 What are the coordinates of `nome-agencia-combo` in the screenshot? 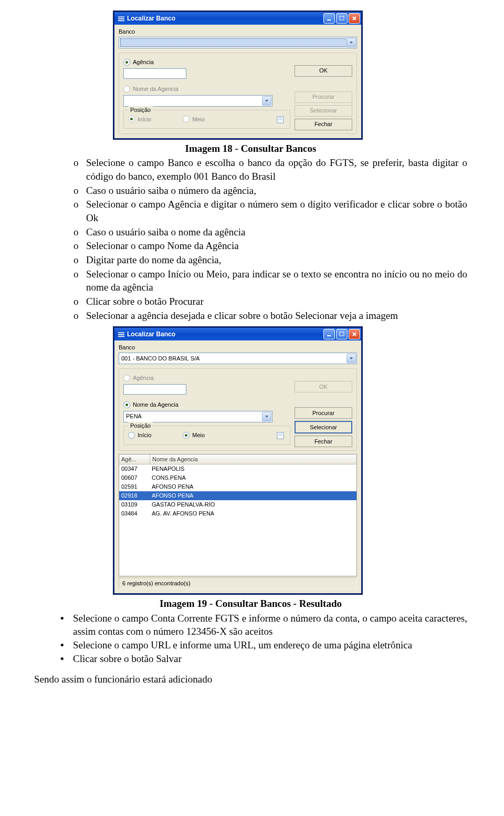 It's located at (198, 101).